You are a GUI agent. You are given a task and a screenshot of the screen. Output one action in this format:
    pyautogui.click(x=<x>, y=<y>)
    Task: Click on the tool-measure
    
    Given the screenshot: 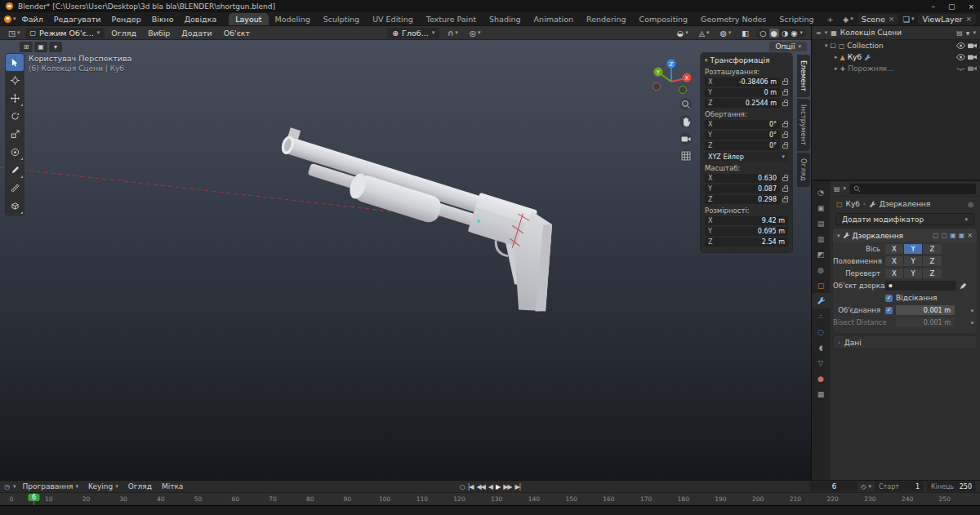 What is the action you would take?
    pyautogui.click(x=15, y=188)
    